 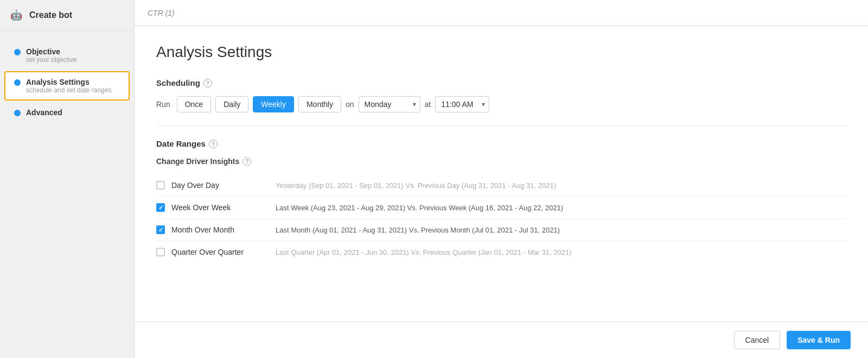 I want to click on sidebar-item-analysis-settings: Analysis Settings schedule and set date …, so click(x=67, y=86).